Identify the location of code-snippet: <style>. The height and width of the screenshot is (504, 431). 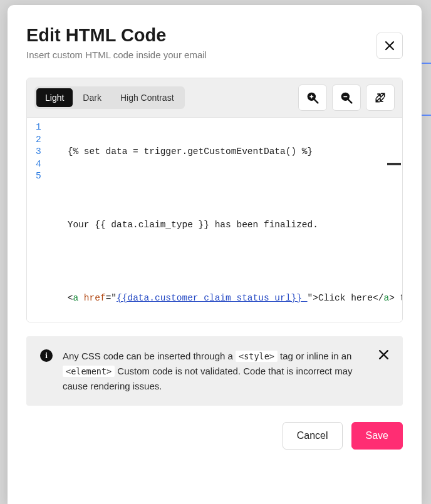
(257, 356).